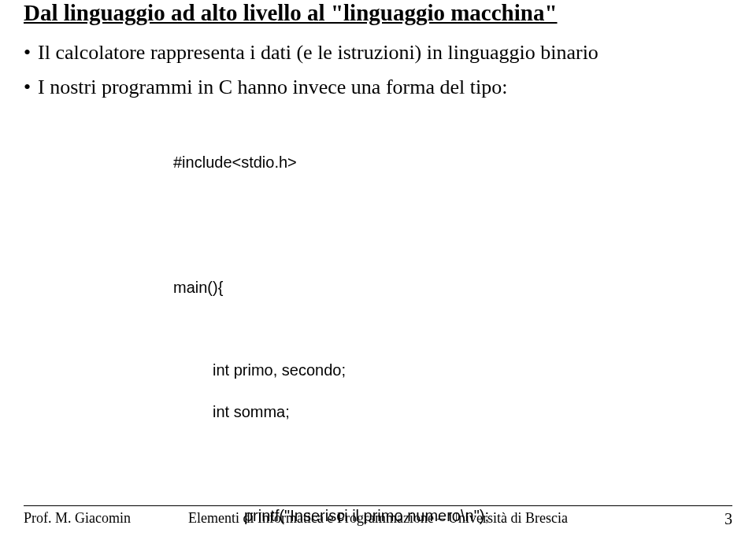 The height and width of the screenshot is (540, 756). I want to click on code-line-decl2: int somma;, so click(472, 412).